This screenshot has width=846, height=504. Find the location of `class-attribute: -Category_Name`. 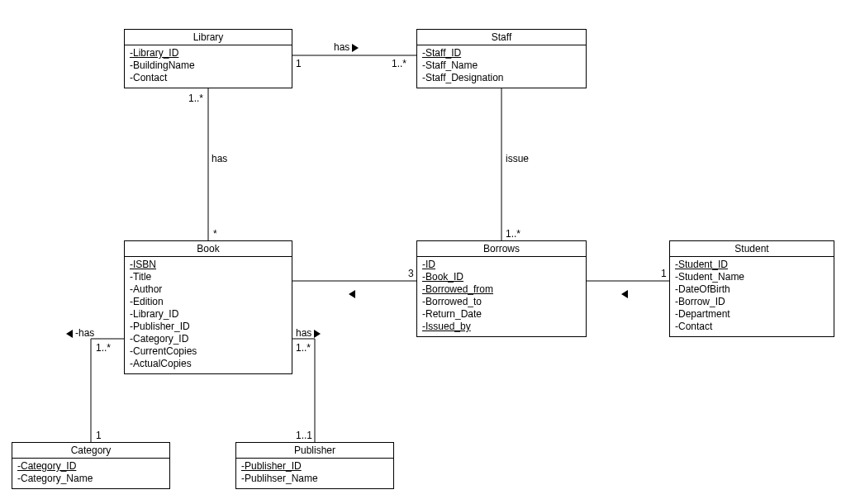

class-attribute: -Category_Name is located at coordinates (91, 479).